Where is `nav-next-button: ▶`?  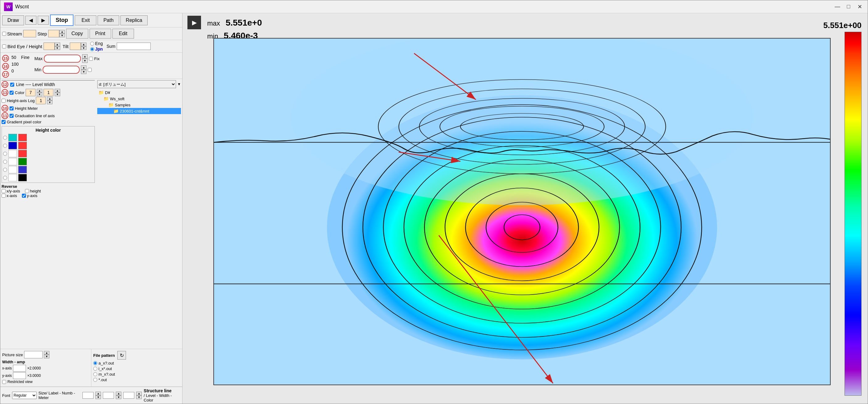
nav-next-button: ▶ is located at coordinates (43, 20).